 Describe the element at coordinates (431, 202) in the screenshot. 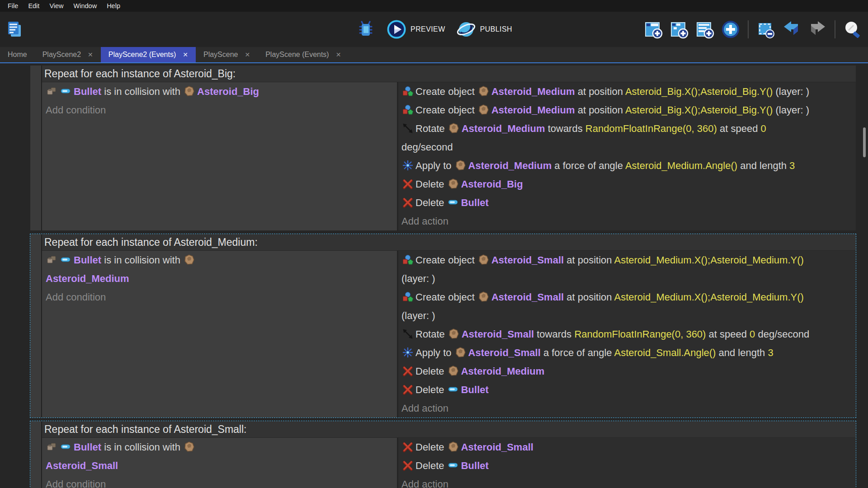

I see `plain-text: Delete` at that location.